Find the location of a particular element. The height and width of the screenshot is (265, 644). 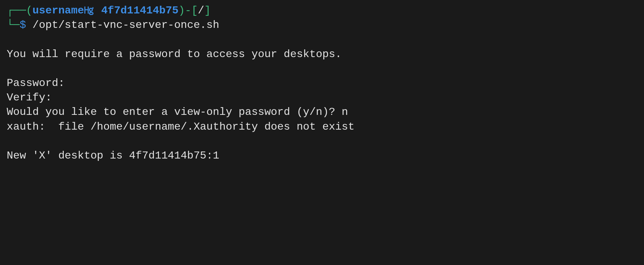

prompt-corner-bottom: └─ is located at coordinates (13, 25).